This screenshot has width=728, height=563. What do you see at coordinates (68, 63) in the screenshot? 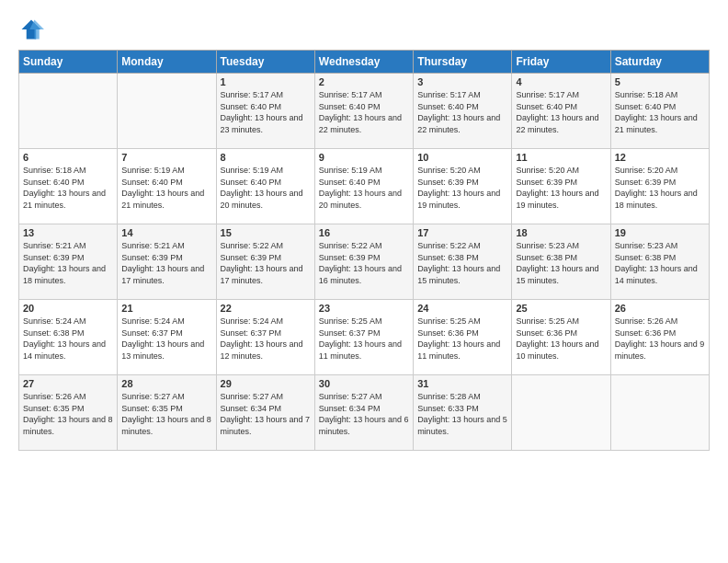
I see `day-header-sunday: Sunday` at bounding box center [68, 63].